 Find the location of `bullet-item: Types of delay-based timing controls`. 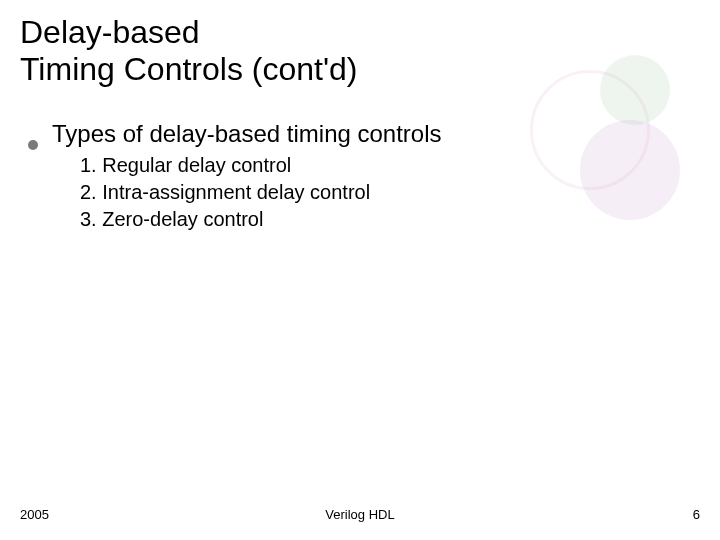

bullet-item: Types of delay-based timing controls is located at coordinates (360, 134).